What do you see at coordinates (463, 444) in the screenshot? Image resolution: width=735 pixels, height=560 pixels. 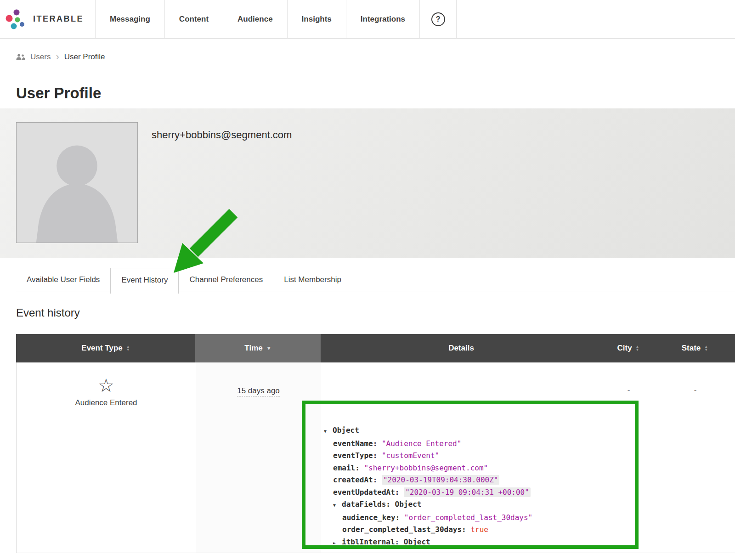 I see `json-line: eventName: "Audience Entered"` at bounding box center [463, 444].